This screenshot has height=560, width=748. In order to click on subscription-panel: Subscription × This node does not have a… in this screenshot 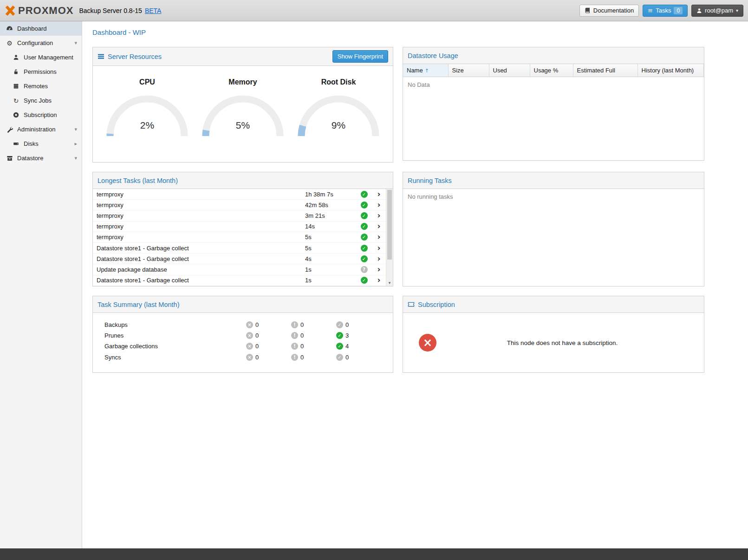, I will do `click(553, 334)`.